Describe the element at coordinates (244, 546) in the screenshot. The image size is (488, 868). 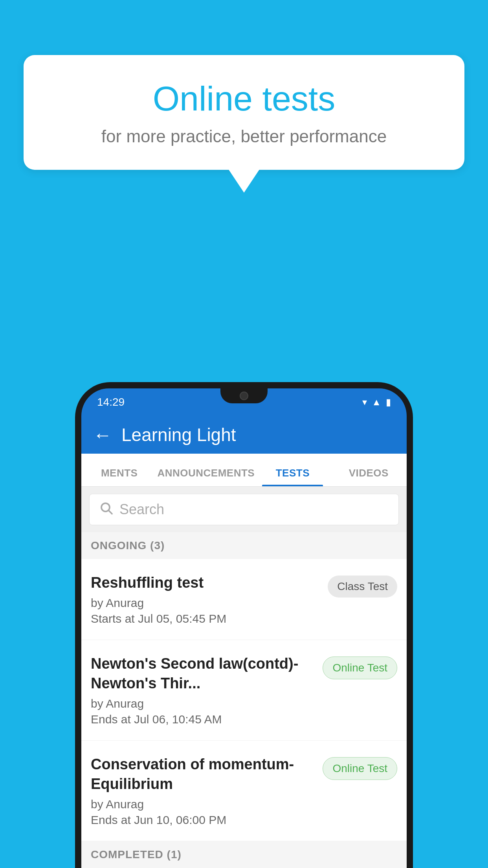
I see `ongoing-section-header: ONGOING (3)` at that location.